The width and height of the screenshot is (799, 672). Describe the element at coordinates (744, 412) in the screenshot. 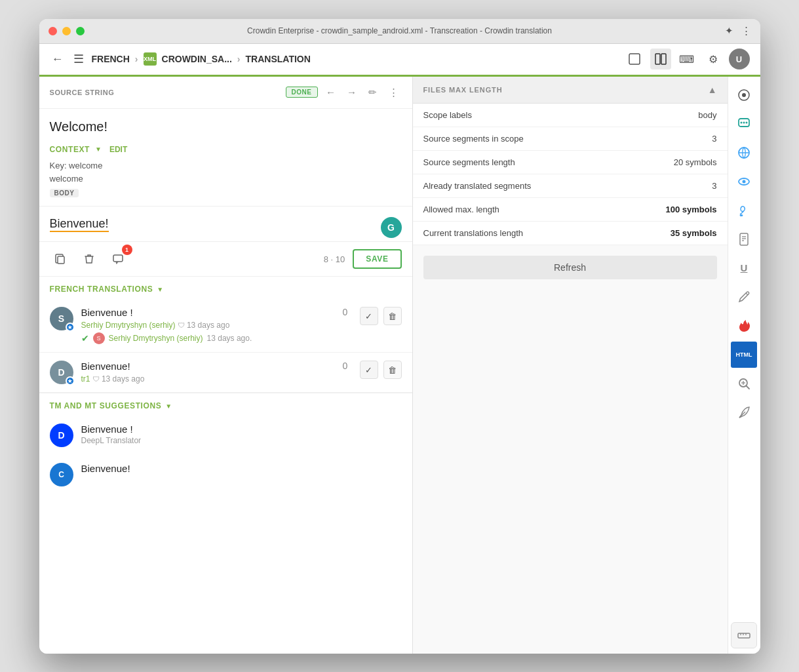

I see `feather-sidebar-icon` at that location.